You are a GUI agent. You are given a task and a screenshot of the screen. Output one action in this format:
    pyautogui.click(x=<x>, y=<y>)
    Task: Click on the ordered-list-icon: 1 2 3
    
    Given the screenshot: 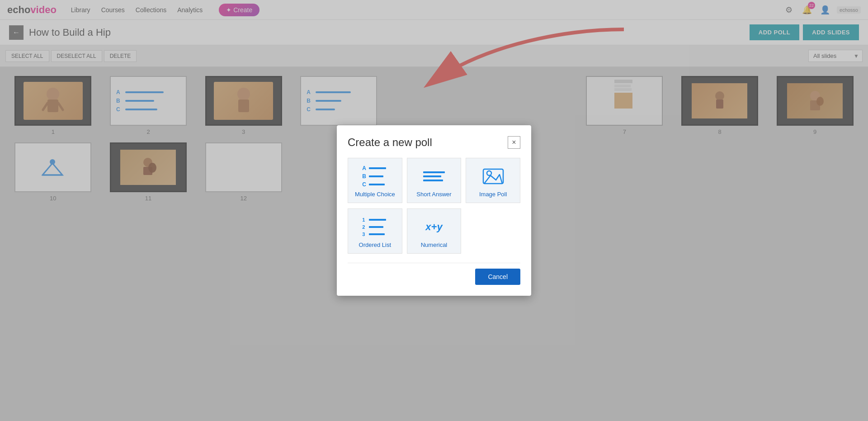 What is the action you would take?
    pyautogui.click(x=375, y=227)
    